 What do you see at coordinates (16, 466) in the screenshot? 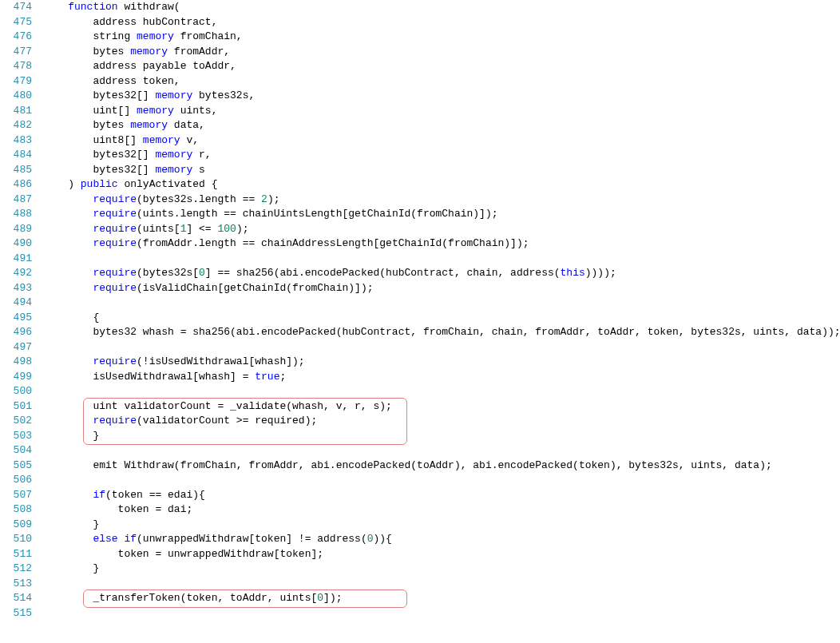
I see `line-number: 505` at bounding box center [16, 466].